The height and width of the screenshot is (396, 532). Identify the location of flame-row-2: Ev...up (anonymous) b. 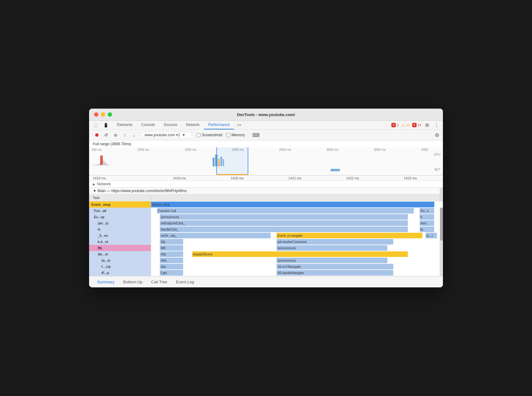
(266, 217).